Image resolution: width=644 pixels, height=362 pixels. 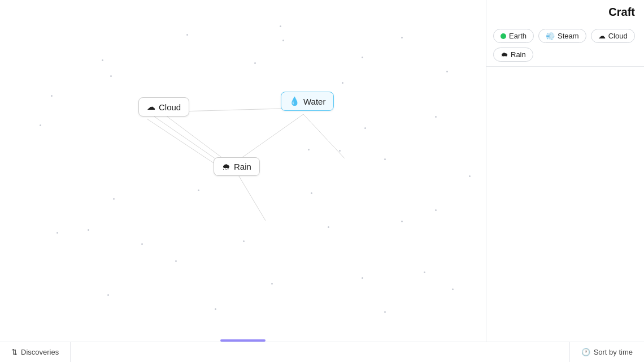 I want to click on bottom-bar: ⇅ Discoveries 🕐 Sort by time, so click(x=322, y=352).